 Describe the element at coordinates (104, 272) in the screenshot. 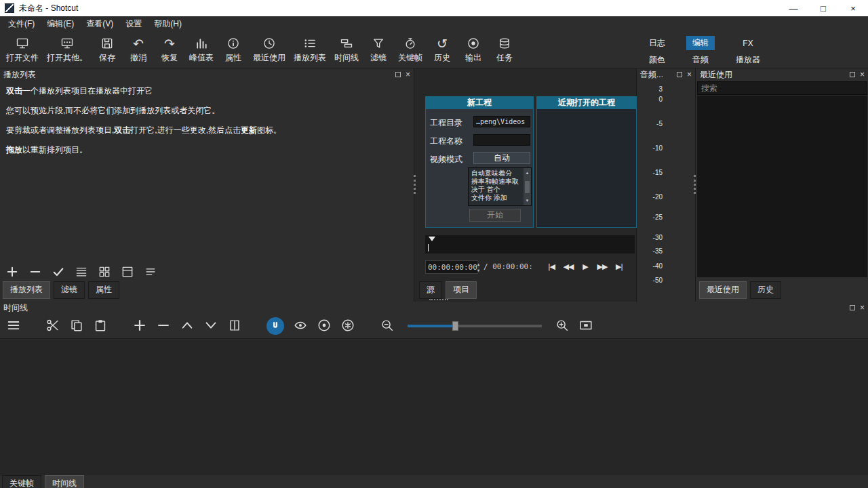

I see `view-tiles-button` at that location.